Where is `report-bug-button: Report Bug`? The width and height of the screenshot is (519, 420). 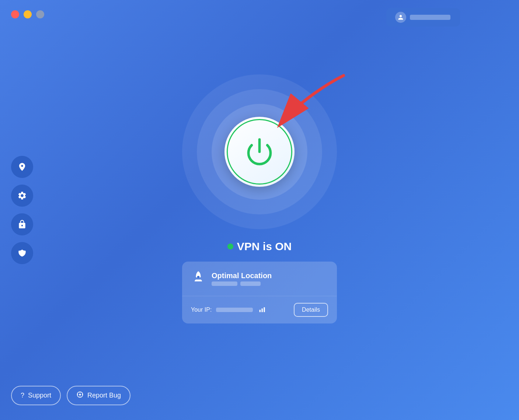
report-bug-button: Report Bug is located at coordinates (99, 396).